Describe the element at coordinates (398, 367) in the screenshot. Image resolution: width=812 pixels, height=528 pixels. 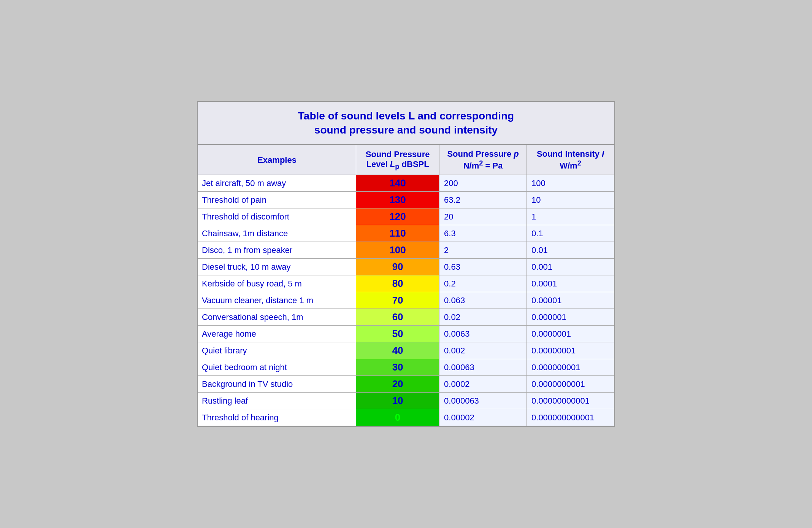
I see `level-cell: 30` at that location.